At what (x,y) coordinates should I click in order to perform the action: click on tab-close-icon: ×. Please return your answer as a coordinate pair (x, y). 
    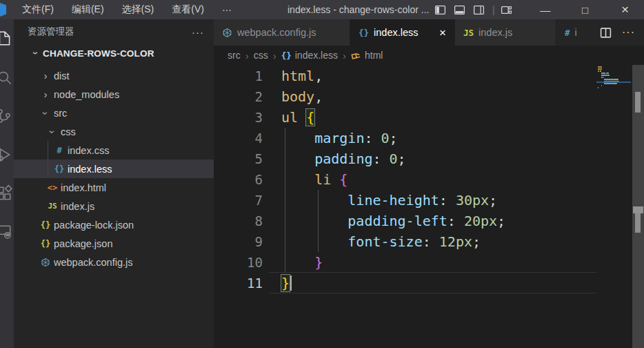
    Looking at the image, I should click on (443, 33).